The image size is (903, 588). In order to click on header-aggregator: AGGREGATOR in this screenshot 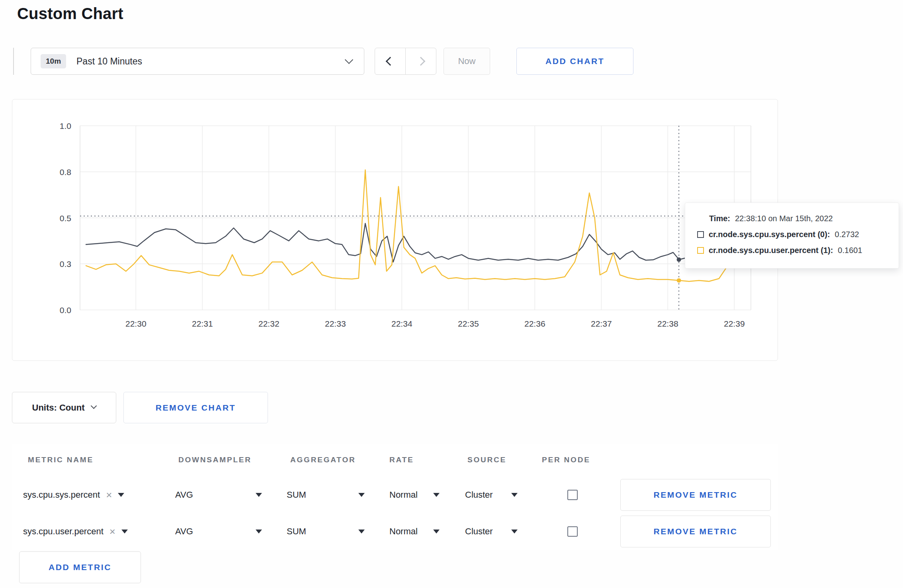, I will do `click(323, 460)`.